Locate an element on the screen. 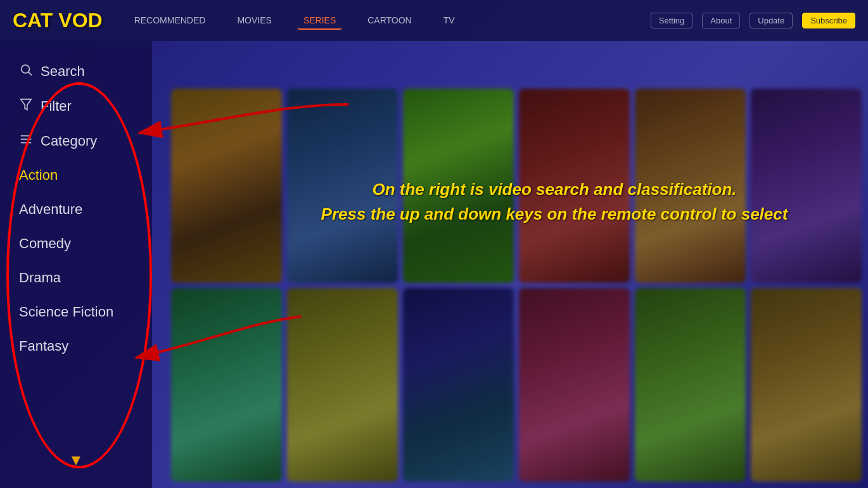  category-drama: Drama is located at coordinates (76, 278).